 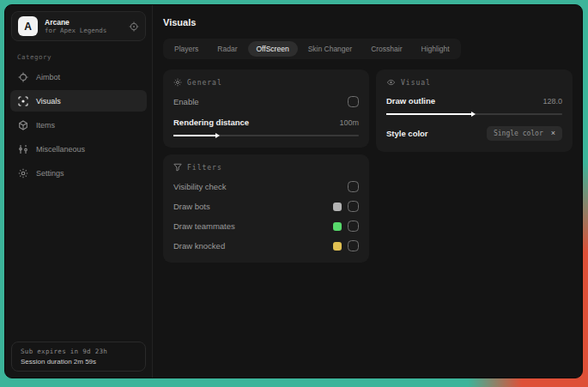 What do you see at coordinates (134, 27) in the screenshot?
I see `target-icon` at bounding box center [134, 27].